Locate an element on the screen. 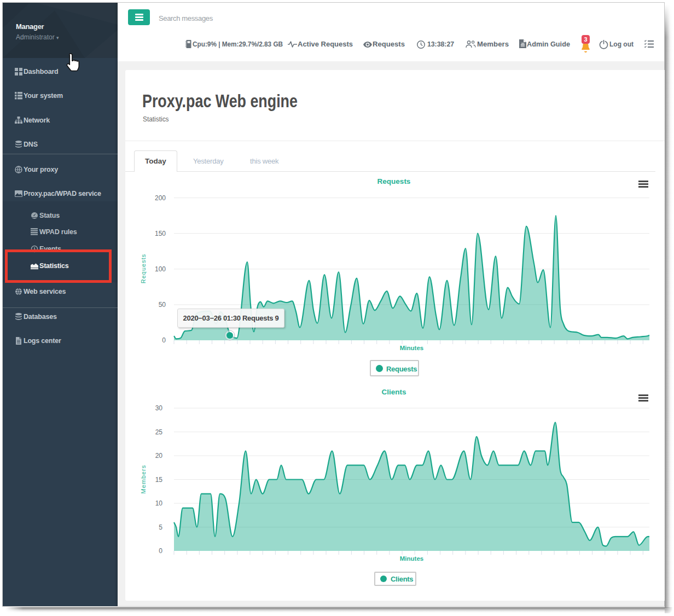 This screenshot has height=616, width=674. svg-text: 100 is located at coordinates (160, 269).